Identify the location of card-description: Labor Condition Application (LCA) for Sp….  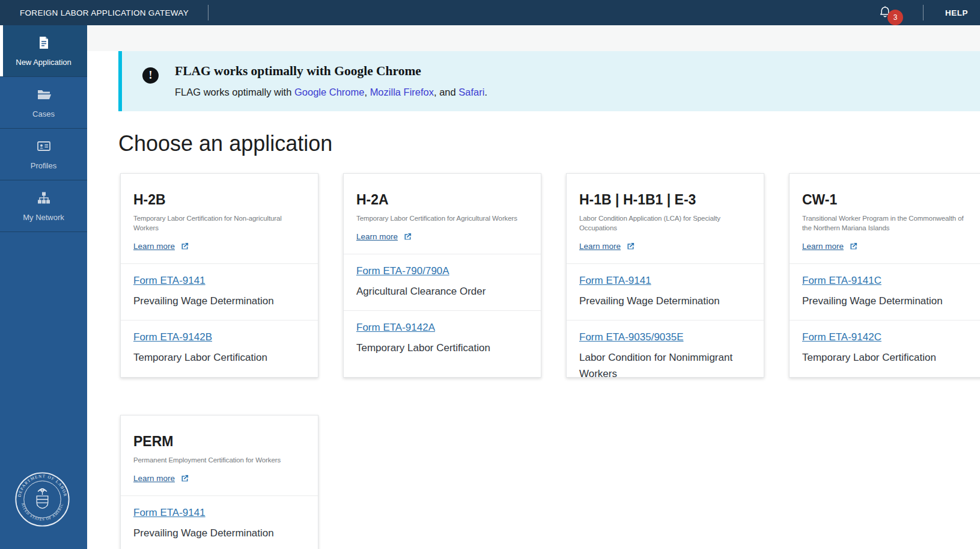
(665, 223).